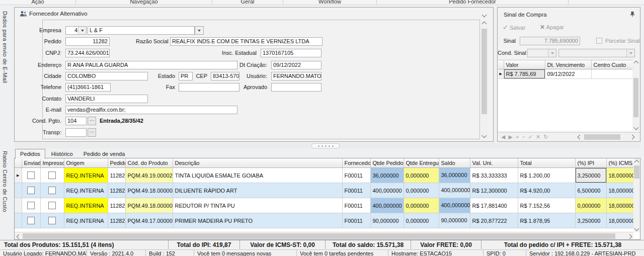 This screenshot has width=644, height=256. I want to click on col-header-codigo: Cód. do Produto, so click(149, 163).